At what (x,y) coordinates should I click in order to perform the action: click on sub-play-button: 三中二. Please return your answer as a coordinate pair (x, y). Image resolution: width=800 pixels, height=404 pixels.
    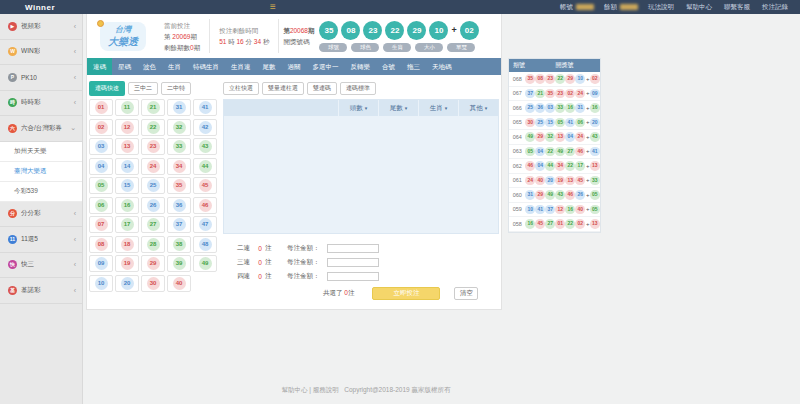
    Looking at the image, I should click on (143, 88).